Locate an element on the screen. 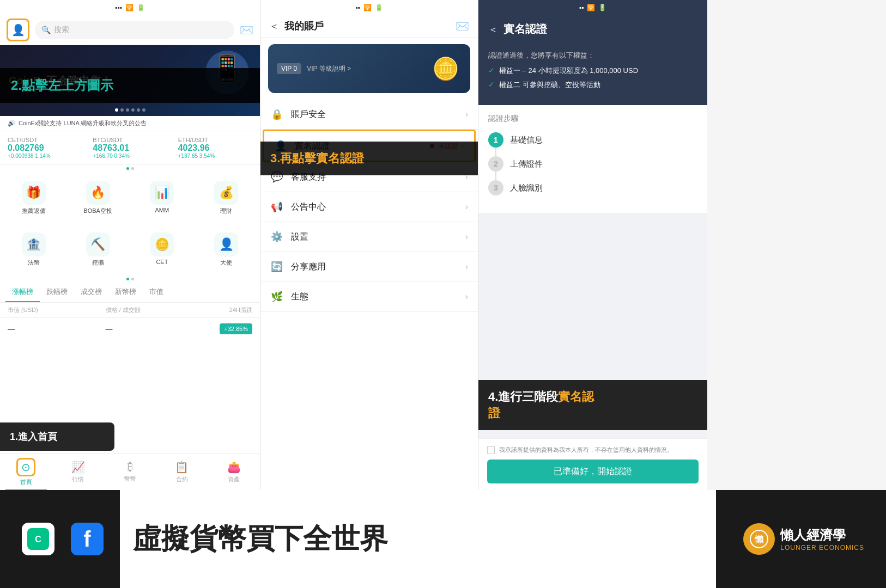 Image resolution: width=886 pixels, height=588 pixels. benefit-1: ✓ 權益一 – 24 小時提現額度為 1,000,000 USD is located at coordinates (593, 71).